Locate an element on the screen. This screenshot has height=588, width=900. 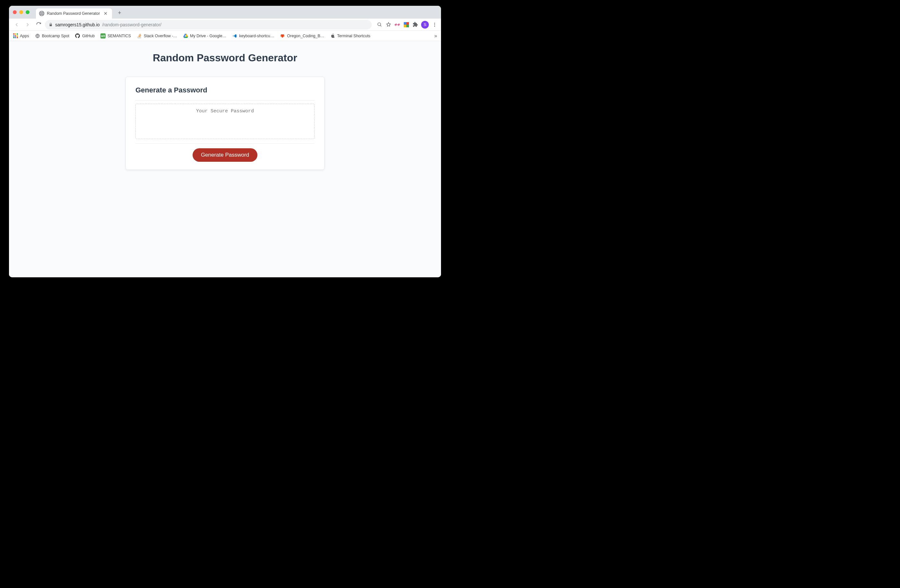
gitlab-icon is located at coordinates (282, 36).